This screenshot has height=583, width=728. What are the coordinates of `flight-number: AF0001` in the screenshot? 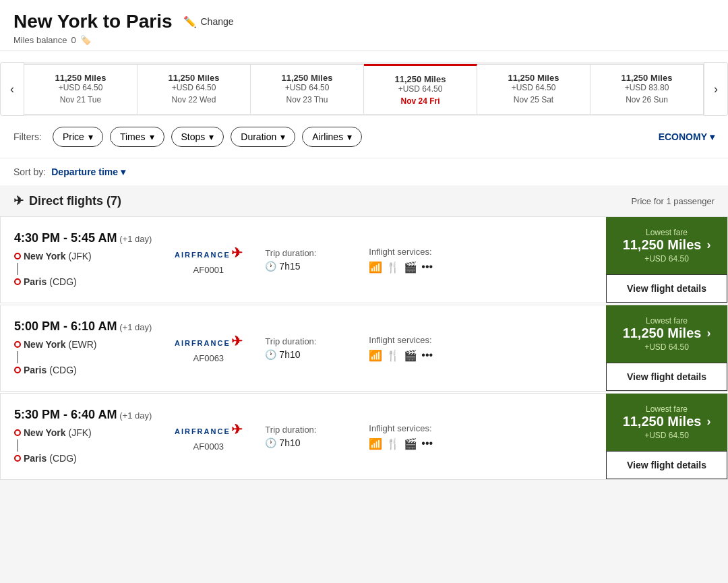 It's located at (208, 270).